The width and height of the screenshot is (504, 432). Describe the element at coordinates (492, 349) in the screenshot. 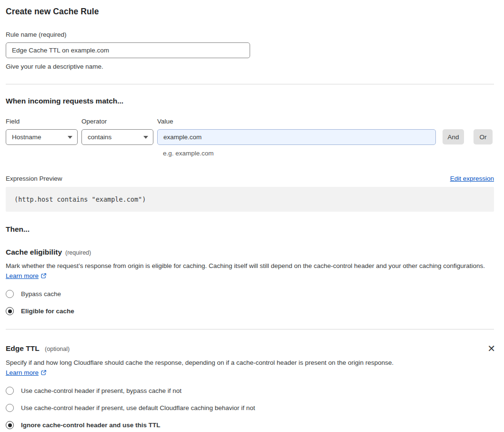

I see `close-icon: ✕` at that location.